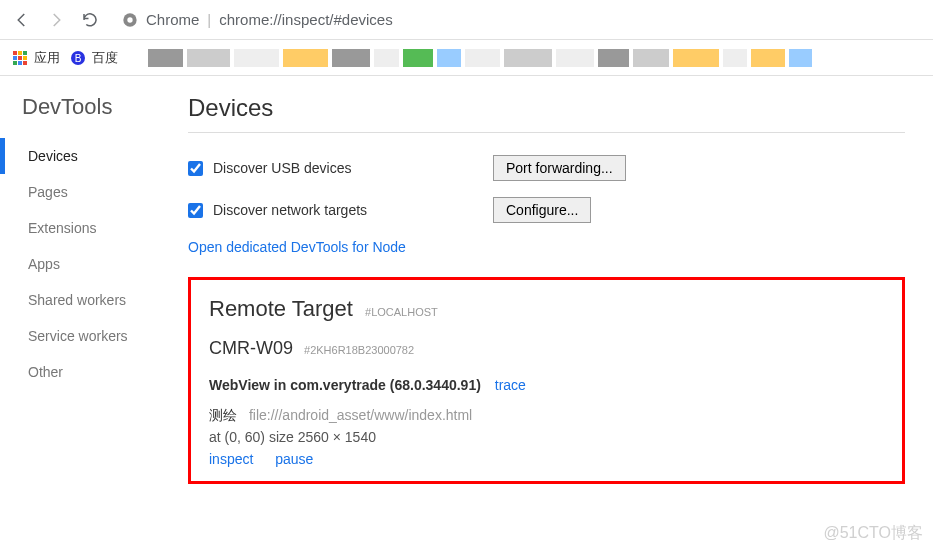 This screenshot has height=552, width=933. What do you see at coordinates (546, 459) in the screenshot?
I see `page-actions: inspect pause` at bounding box center [546, 459].